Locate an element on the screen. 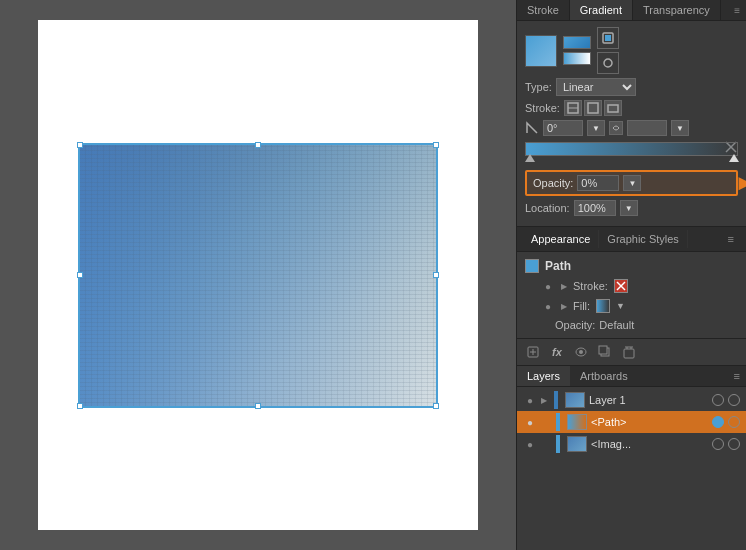  visibility-btn is located at coordinates (581, 352).